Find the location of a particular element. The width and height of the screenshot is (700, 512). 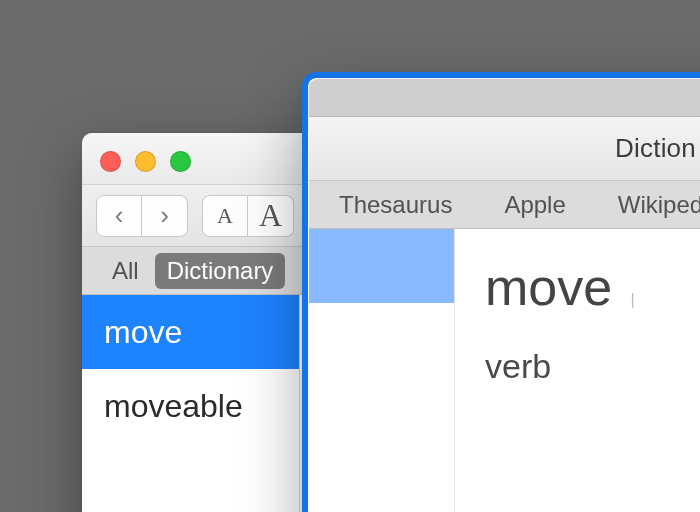

list-item: move is located at coordinates (190, 332).